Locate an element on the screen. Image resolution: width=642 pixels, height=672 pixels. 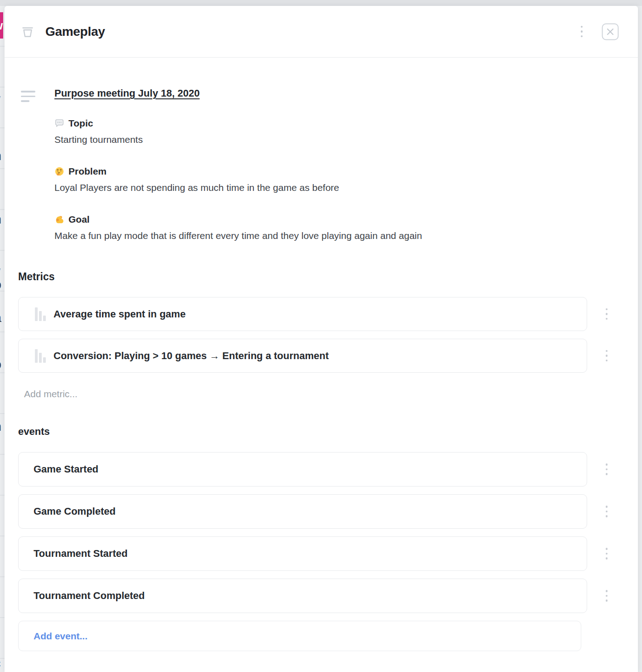
modal-header: Gameplay is located at coordinates (321, 32).